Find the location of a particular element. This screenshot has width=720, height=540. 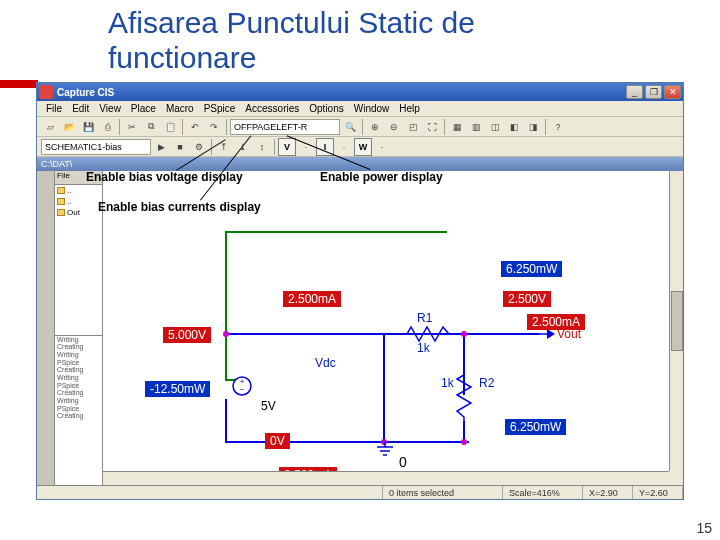

tb-sim-run-icon: ▶ is located at coordinates (161, 147).